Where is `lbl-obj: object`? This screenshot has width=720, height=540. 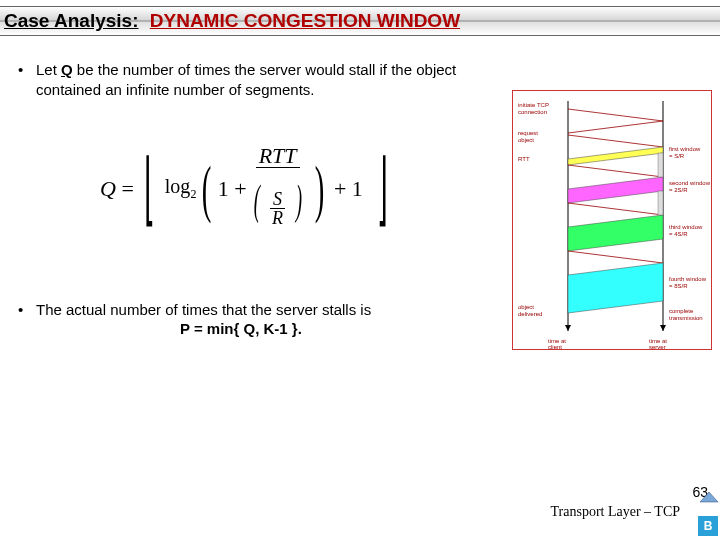 lbl-obj: object is located at coordinates (526, 307).